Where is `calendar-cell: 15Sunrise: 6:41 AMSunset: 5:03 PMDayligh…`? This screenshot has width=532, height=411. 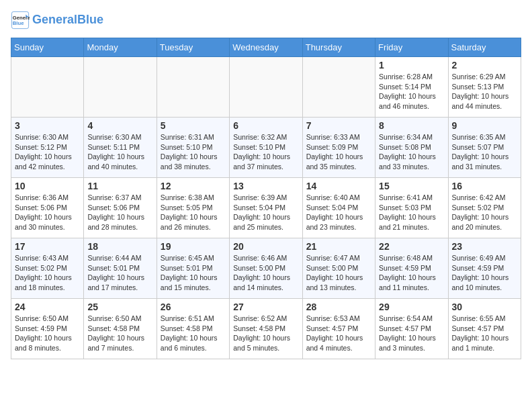
calendar-cell: 15Sunrise: 6:41 AMSunset: 5:03 PMDayligh… is located at coordinates (412, 208).